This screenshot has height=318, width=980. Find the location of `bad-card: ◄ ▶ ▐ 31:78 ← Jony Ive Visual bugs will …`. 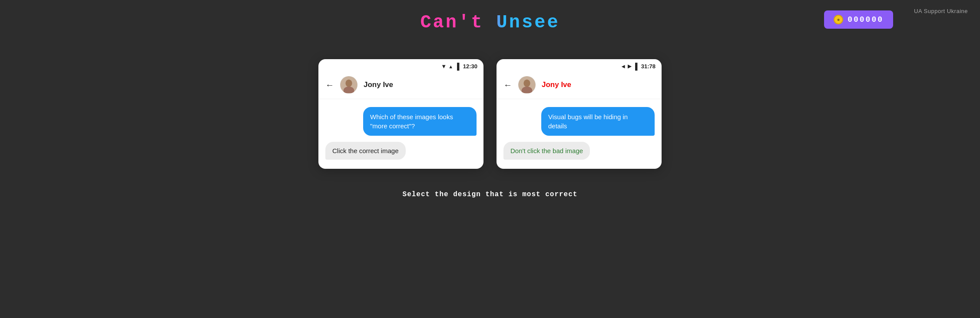

bad-card: ◄ ▶ ▐ 31:78 ← Jony Ive Visual bugs will … is located at coordinates (579, 114).